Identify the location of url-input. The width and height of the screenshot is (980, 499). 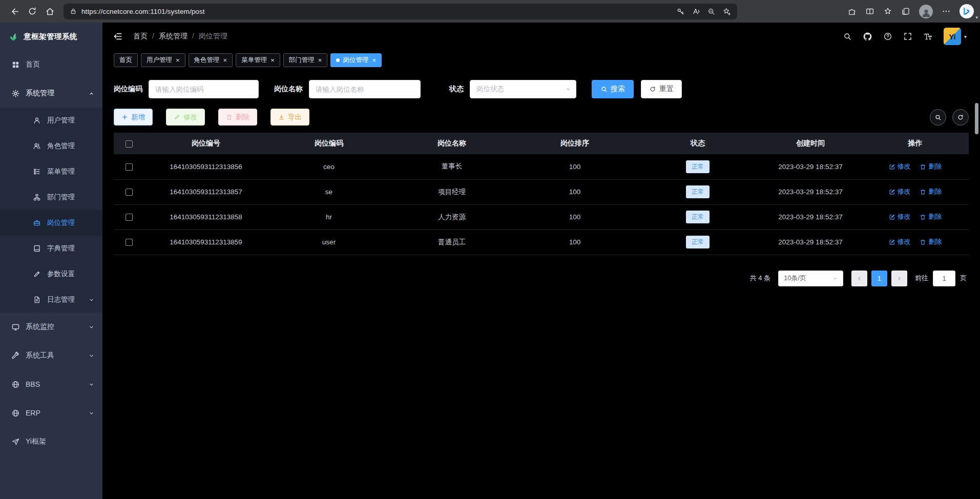
(377, 11).